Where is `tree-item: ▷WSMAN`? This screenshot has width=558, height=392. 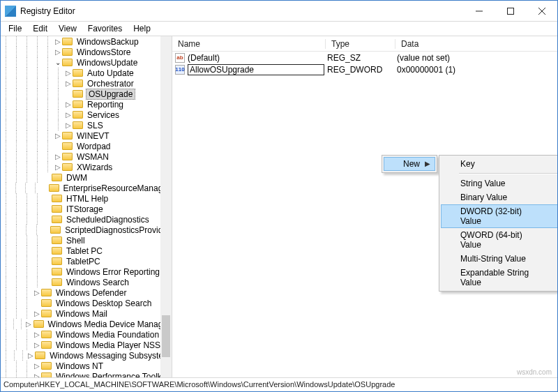
tree-item: ▷WSMAN is located at coordinates (86, 156).